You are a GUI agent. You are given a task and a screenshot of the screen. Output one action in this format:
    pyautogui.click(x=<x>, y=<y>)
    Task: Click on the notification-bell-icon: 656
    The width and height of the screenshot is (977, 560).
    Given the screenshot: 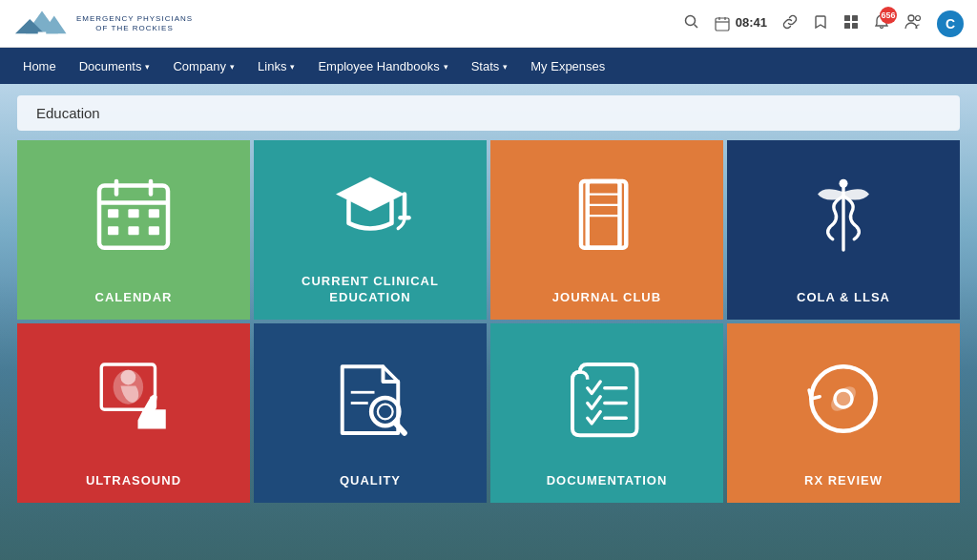 What is the action you would take?
    pyautogui.click(x=882, y=24)
    